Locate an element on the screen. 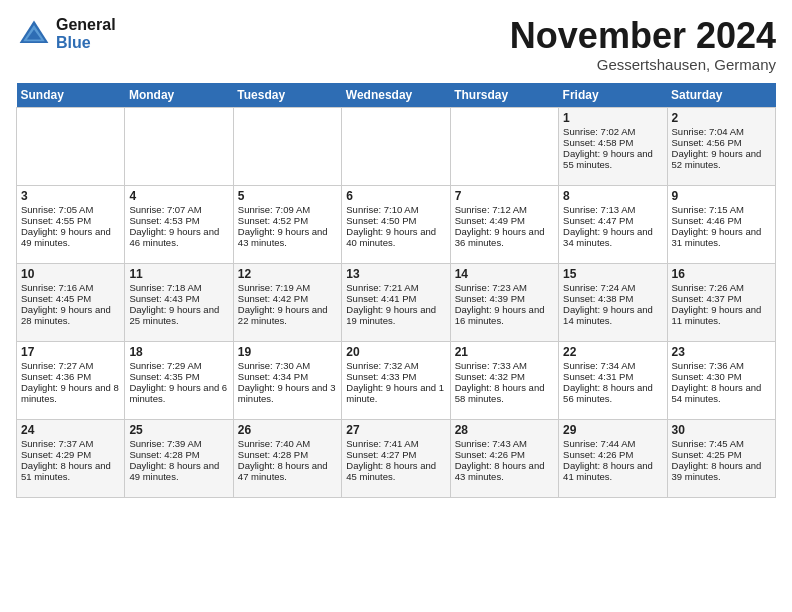 The width and height of the screenshot is (792, 612). day-info: Sunrise: 7:26 AM is located at coordinates (722, 288).